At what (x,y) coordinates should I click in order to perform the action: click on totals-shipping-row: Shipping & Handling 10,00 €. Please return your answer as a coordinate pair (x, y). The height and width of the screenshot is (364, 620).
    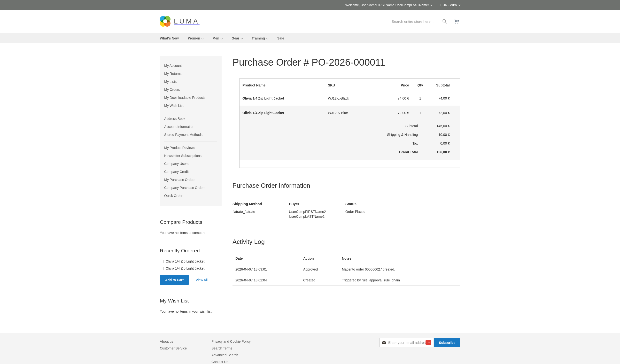
    Looking at the image, I should click on (350, 135).